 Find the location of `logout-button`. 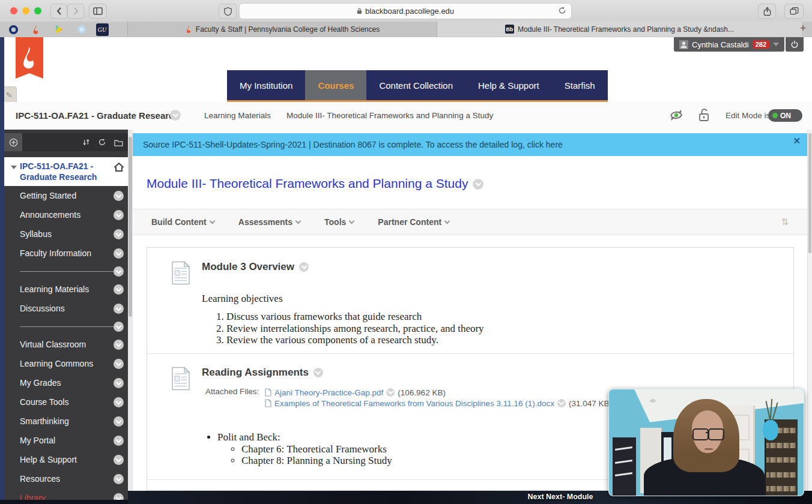

logout-button is located at coordinates (795, 44).